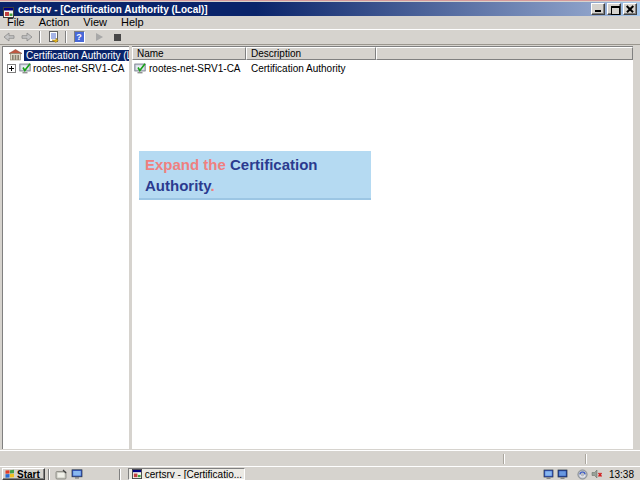 This screenshot has width=640, height=480. I want to click on title-bar: certsrv - [Certification Authority (Loca…, so click(320, 9).